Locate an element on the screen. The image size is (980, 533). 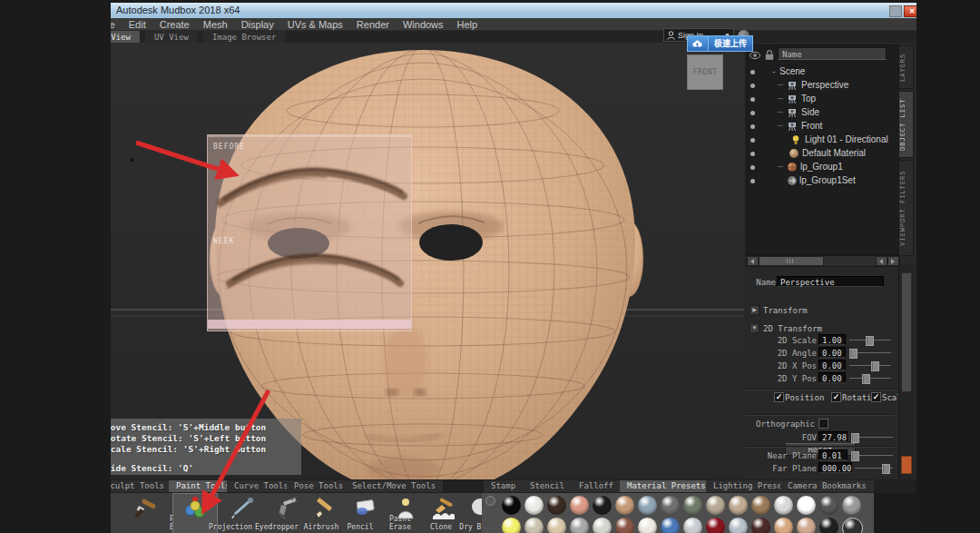
tab-camera-bookmarks: Camera Bookmarks is located at coordinates (828, 487).